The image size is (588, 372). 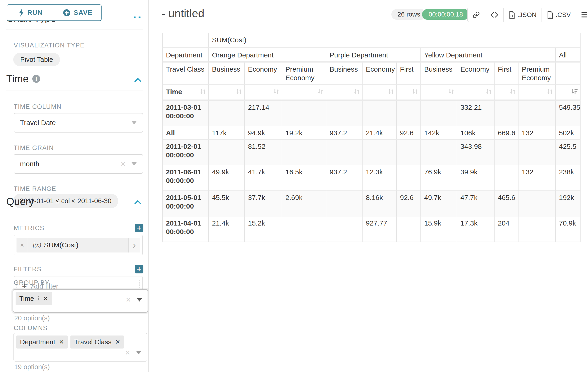 What do you see at coordinates (439, 178) in the screenshot?
I see `pivot-value-cell: 76.9k` at bounding box center [439, 178].